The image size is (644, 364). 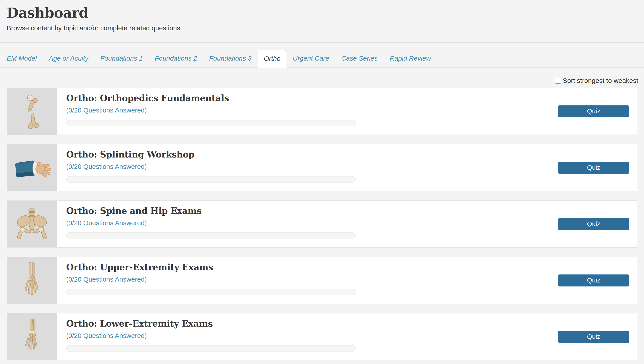 What do you see at coordinates (32, 112) in the screenshot?
I see `fractured-femur-icon` at bounding box center [32, 112].